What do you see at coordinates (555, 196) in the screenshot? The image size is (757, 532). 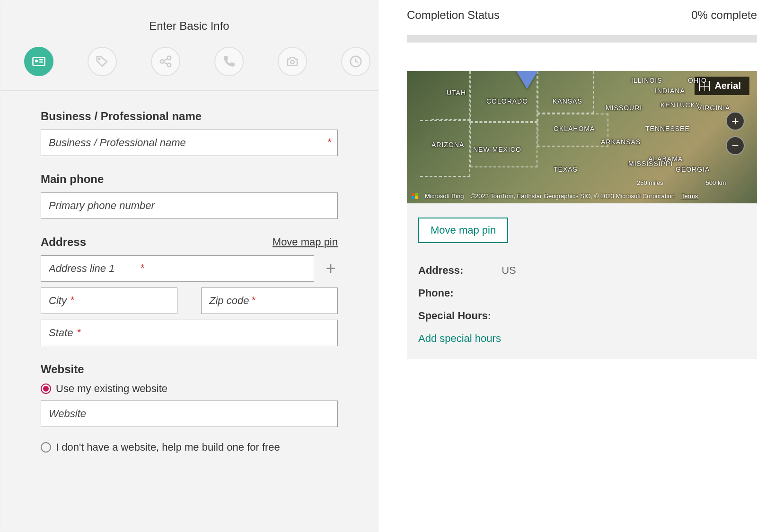 I see `map-attribution: Microsoft Bing ©2023 TomTom, Earthstar G…` at bounding box center [555, 196].